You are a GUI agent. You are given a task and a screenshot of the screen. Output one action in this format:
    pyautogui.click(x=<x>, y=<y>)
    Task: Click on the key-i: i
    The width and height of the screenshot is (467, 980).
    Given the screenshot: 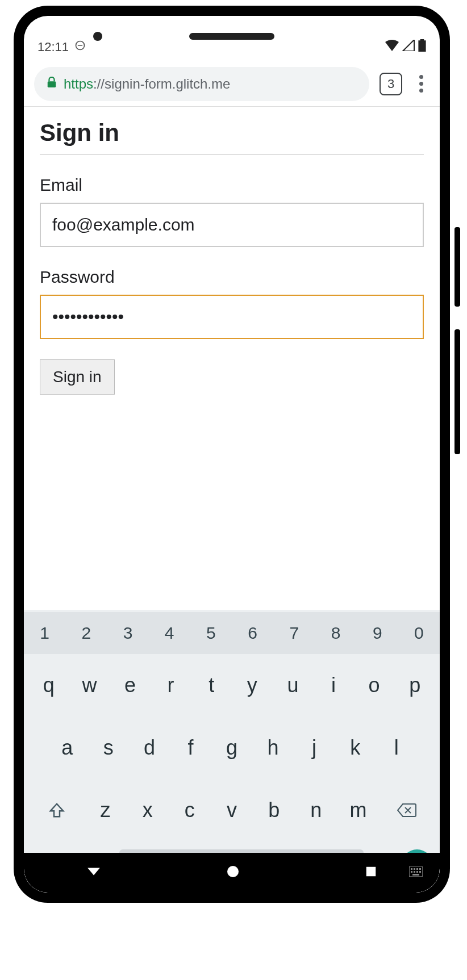 What is the action you would take?
    pyautogui.click(x=333, y=685)
    